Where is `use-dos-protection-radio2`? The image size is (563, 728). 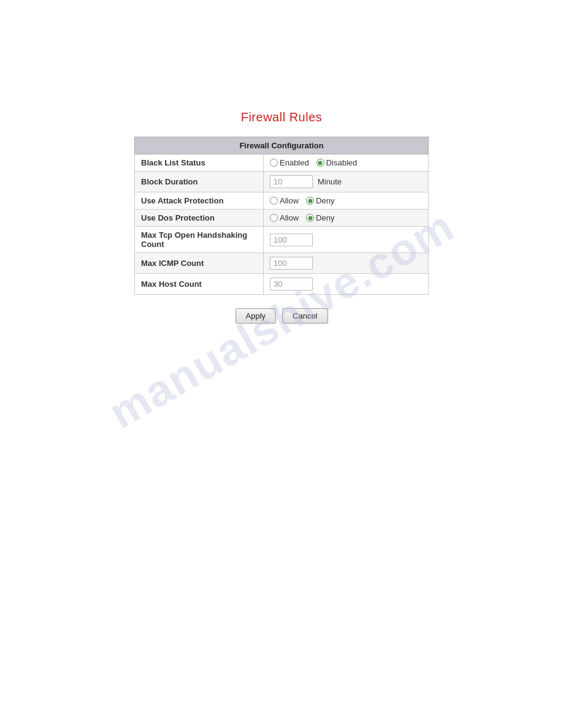 use-dos-protection-radio2 is located at coordinates (310, 218).